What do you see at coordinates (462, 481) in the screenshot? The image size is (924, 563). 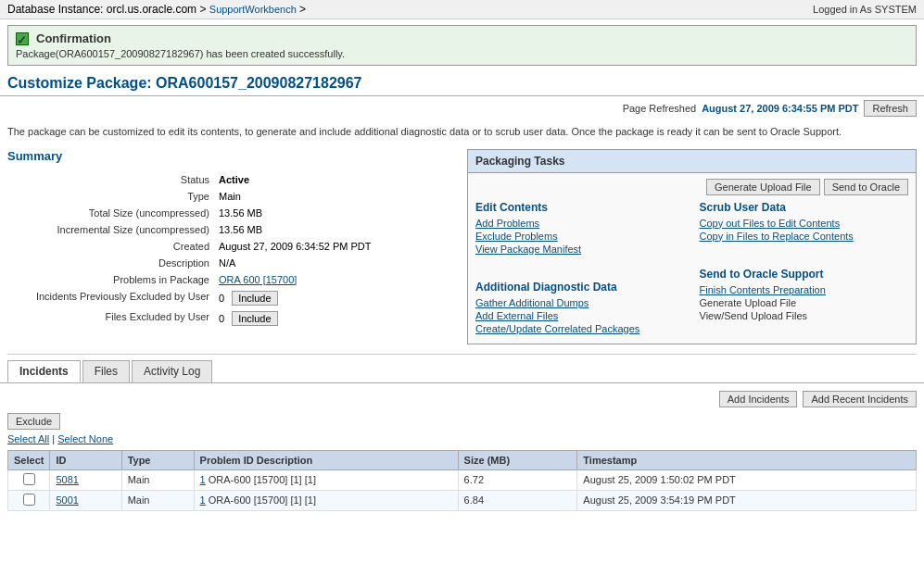 I see `incidents-table: Select ID Type Problem ID Description Si…` at bounding box center [462, 481].